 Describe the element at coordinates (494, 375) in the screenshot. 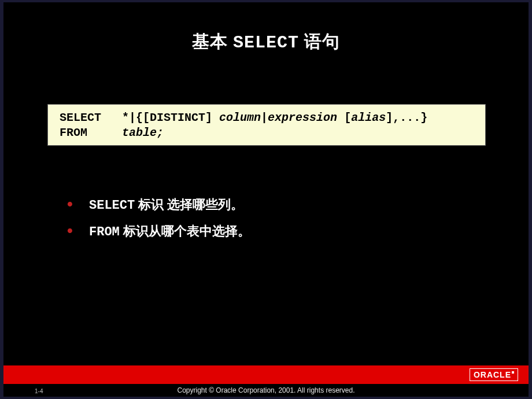

I see `oracle-logo: ORACLE` at that location.